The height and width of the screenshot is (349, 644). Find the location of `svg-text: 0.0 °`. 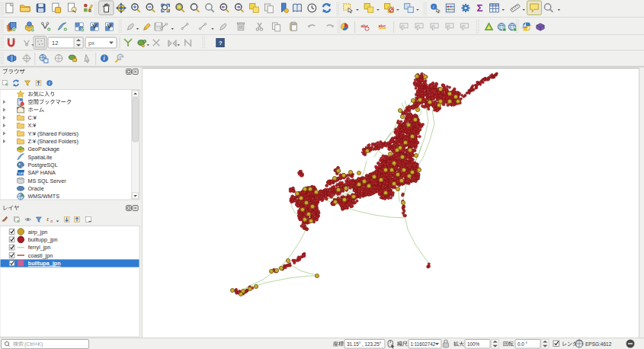

svg-text: 0.0 ° is located at coordinates (523, 344).